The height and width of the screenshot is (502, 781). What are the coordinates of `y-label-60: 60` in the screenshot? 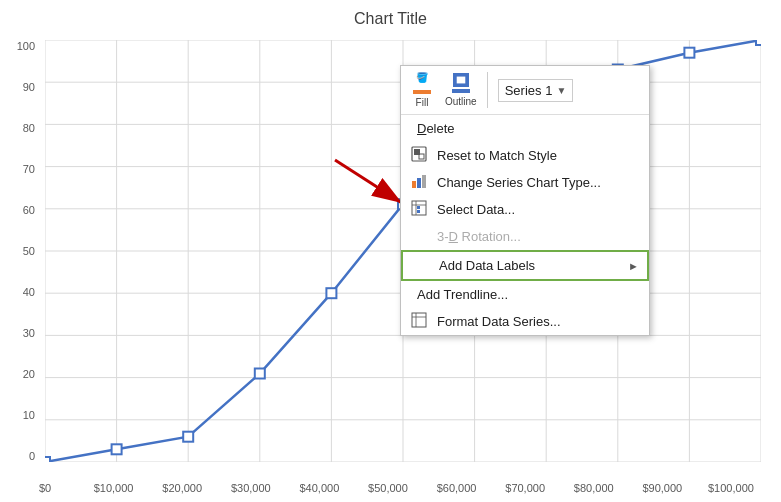 It's located at (32, 210).